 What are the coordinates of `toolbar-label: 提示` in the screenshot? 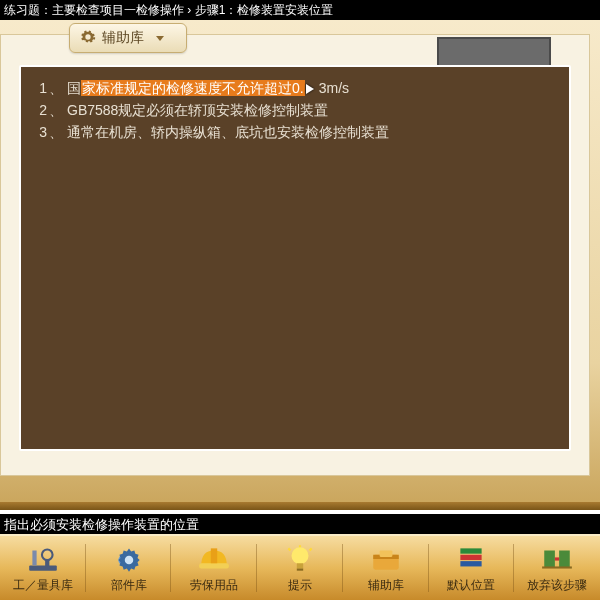 It's located at (300, 586).